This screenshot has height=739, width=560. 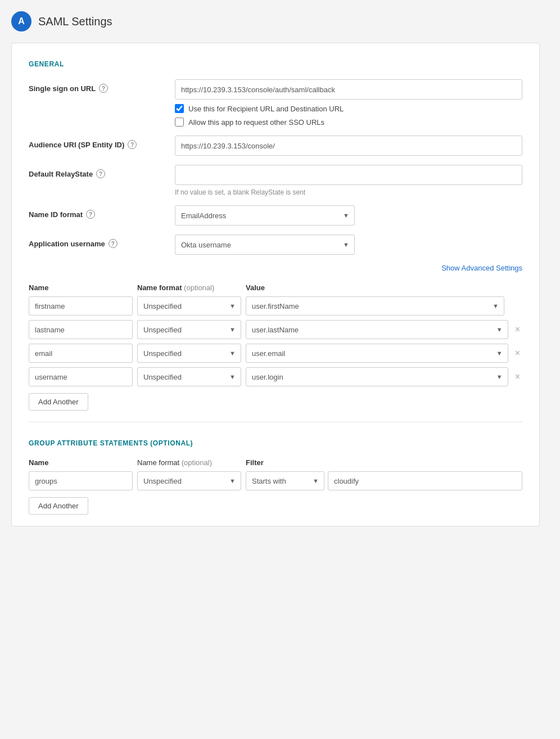 I want to click on name-id-format-select-wrap: Unspecified EmailAddress X509SubjectName…, so click(x=265, y=215).